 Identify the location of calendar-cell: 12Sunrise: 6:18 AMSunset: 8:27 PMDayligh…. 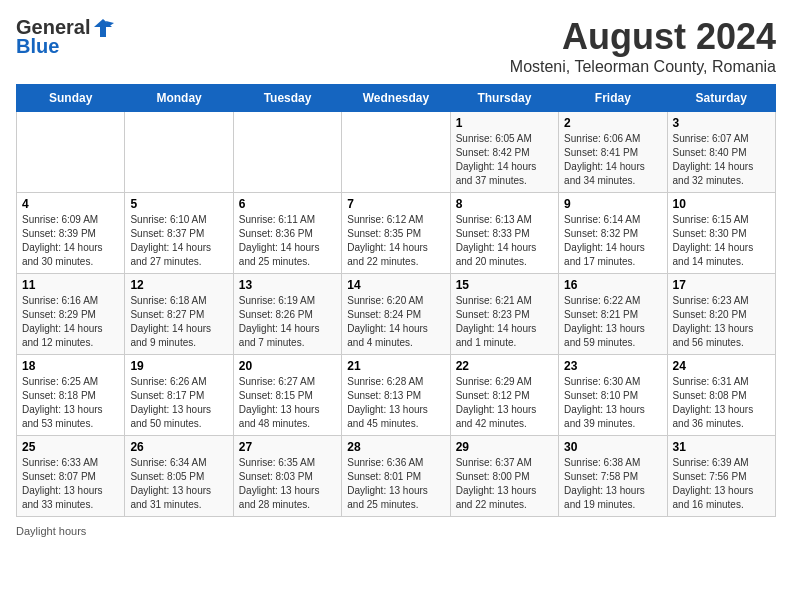
(179, 314).